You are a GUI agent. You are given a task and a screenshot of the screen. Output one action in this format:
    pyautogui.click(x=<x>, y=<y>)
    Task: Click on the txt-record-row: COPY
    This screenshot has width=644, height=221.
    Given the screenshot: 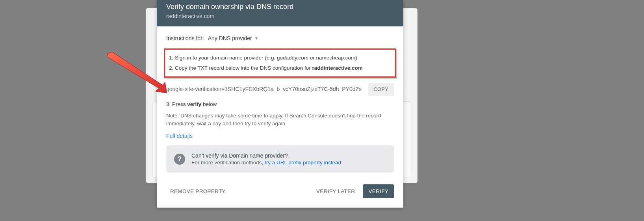 What is the action you would take?
    pyautogui.click(x=280, y=89)
    